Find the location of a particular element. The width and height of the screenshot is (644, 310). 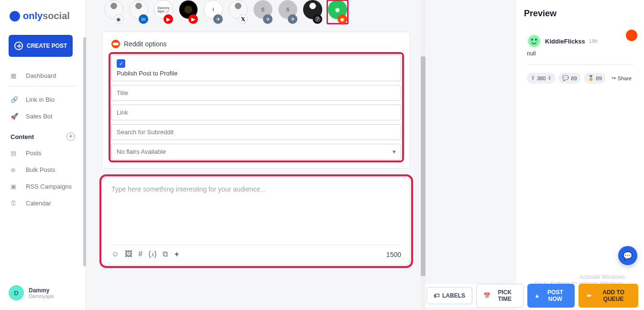

reddit-options-title: Reddit options is located at coordinates (145, 44).